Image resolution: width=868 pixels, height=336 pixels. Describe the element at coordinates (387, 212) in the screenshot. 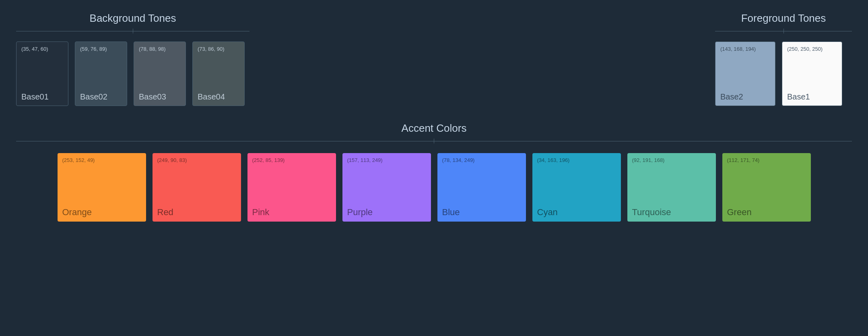

I see `purple-name: Purple` at that location.